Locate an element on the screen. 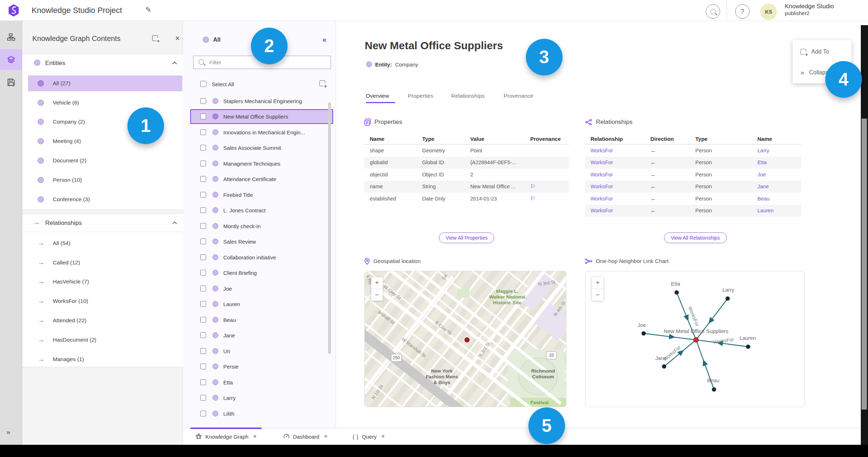 The height and width of the screenshot is (457, 868). list-item: Collaboration initiative is located at coordinates (260, 257).